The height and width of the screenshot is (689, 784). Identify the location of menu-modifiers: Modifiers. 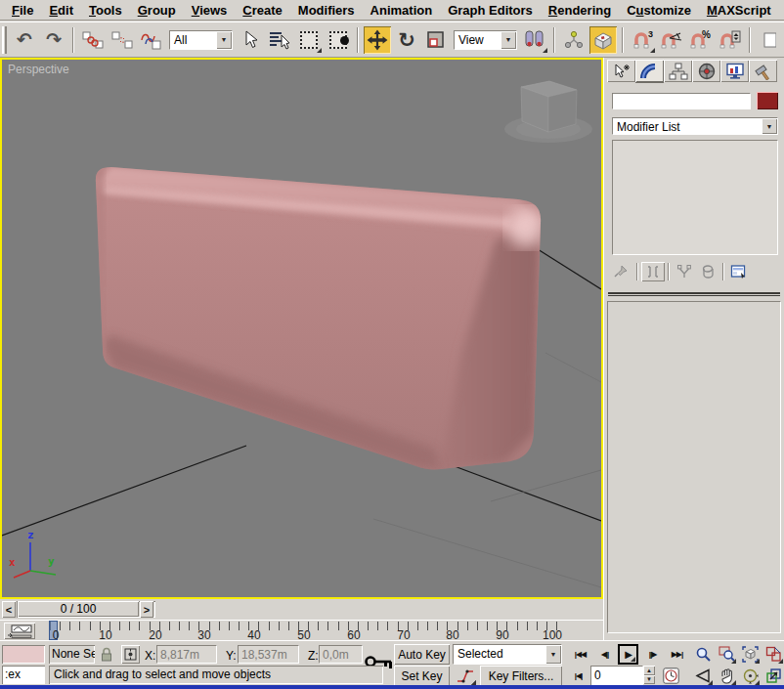
(327, 10).